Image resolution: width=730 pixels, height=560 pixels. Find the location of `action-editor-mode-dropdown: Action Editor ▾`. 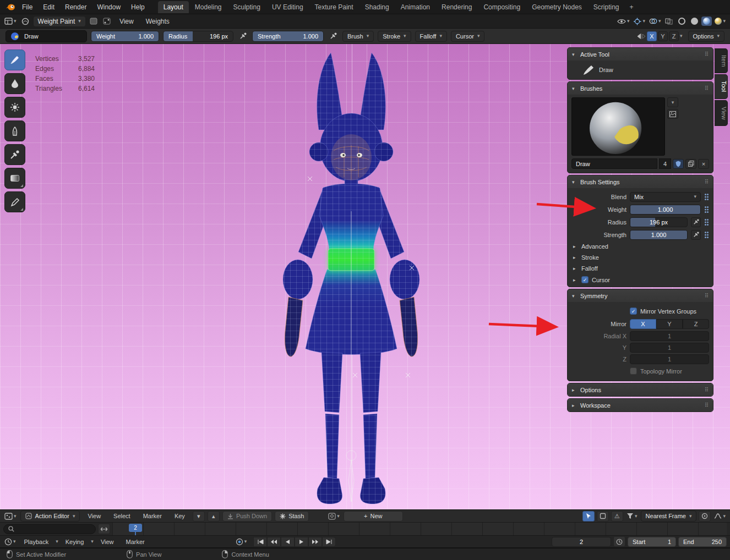

action-editor-mode-dropdown: Action Editor ▾ is located at coordinates (51, 516).